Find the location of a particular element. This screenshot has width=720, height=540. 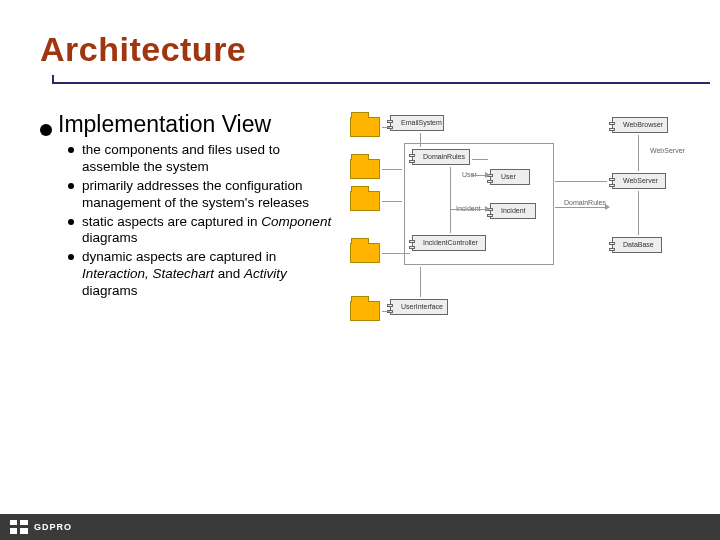

logo-icon is located at coordinates (19, 527).